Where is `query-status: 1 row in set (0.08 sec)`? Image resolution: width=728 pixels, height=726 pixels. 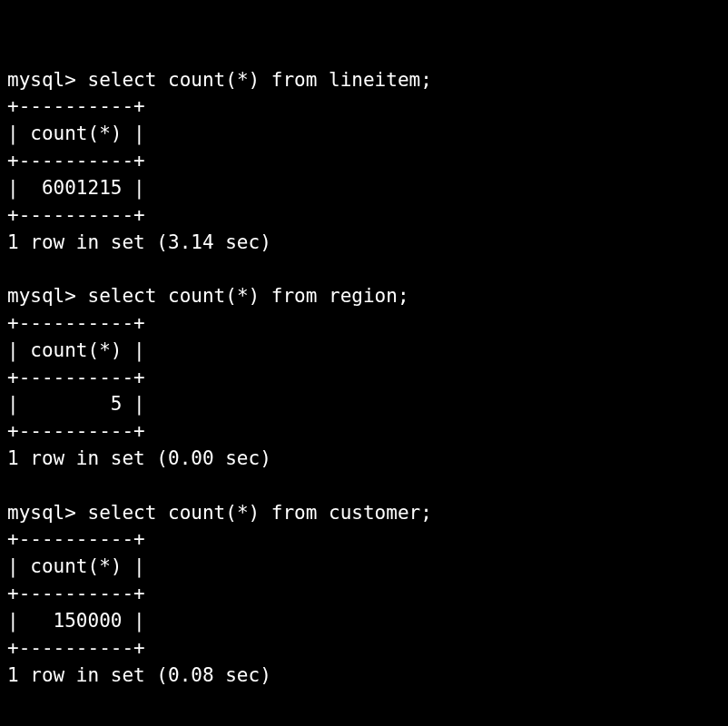
query-status: 1 row in set (0.08 sec) is located at coordinates (140, 675).